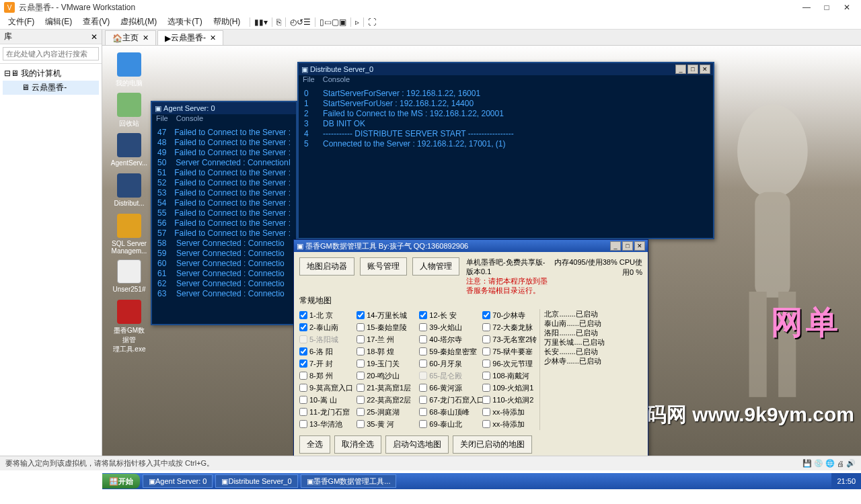  I want to click on menu-vm: 虚拟机(M), so click(139, 22).